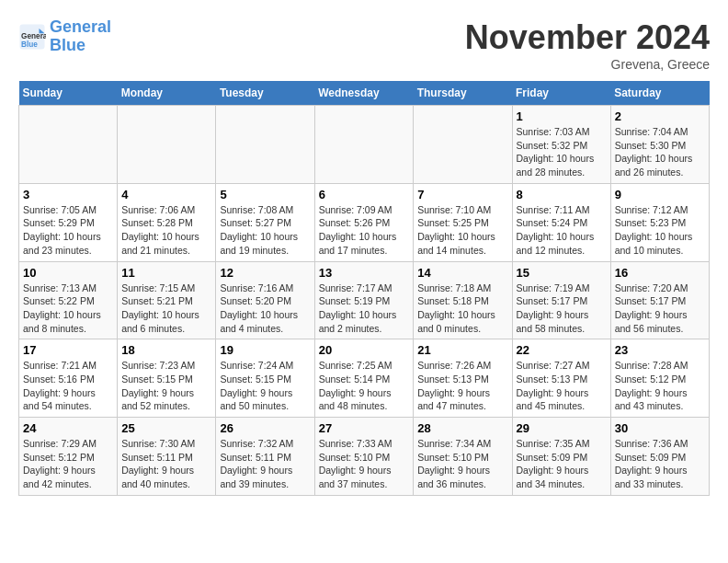 This screenshot has height=563, width=728. Describe the element at coordinates (68, 272) in the screenshot. I see `day-number: 10` at that location.